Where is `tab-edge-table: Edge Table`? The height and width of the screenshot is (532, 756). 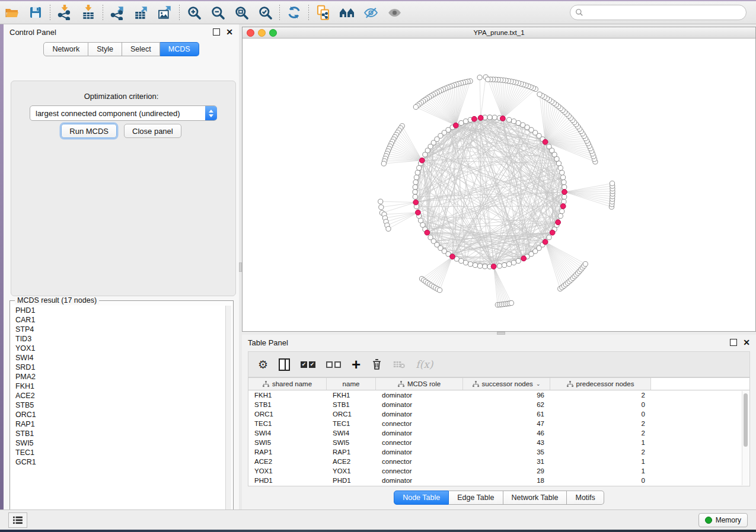
tab-edge-table: Edge Table is located at coordinates (476, 498).